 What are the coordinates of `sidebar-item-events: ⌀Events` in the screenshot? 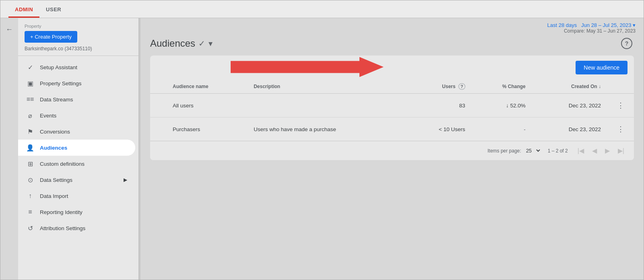 It's located at (76, 115).